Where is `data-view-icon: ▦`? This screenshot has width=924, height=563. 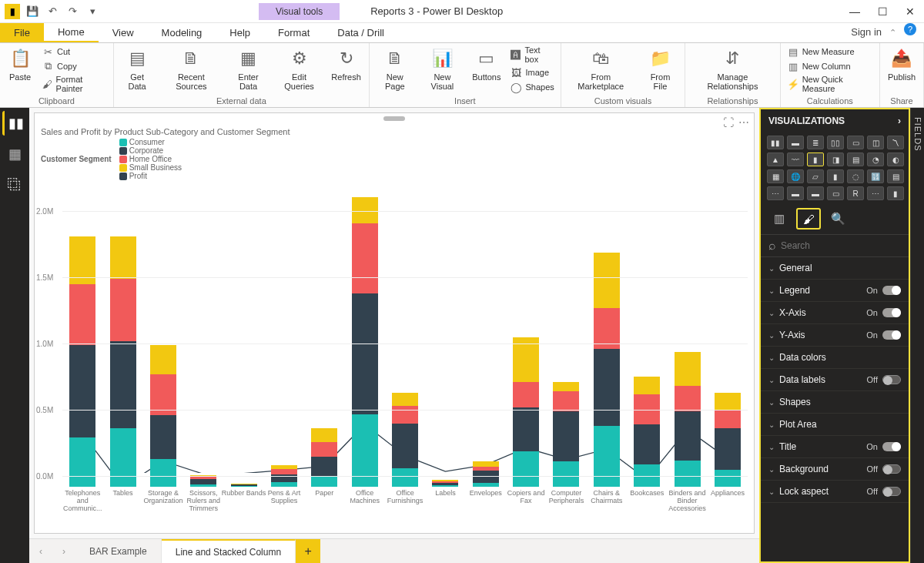 data-view-icon: ▦ is located at coordinates (15, 154).